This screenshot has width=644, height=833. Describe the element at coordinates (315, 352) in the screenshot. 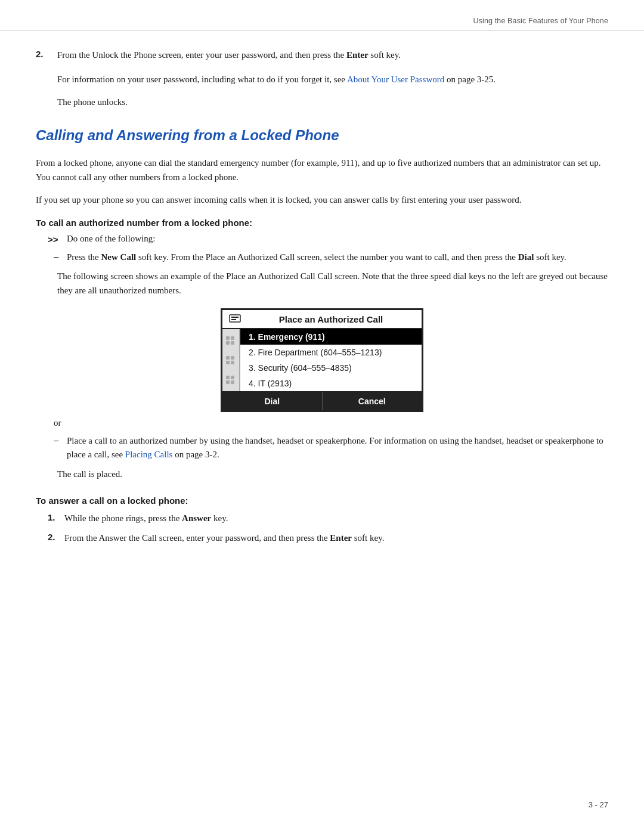

I see `screen-item-1-label: 2. Fire Department (604–555–1213)` at that location.